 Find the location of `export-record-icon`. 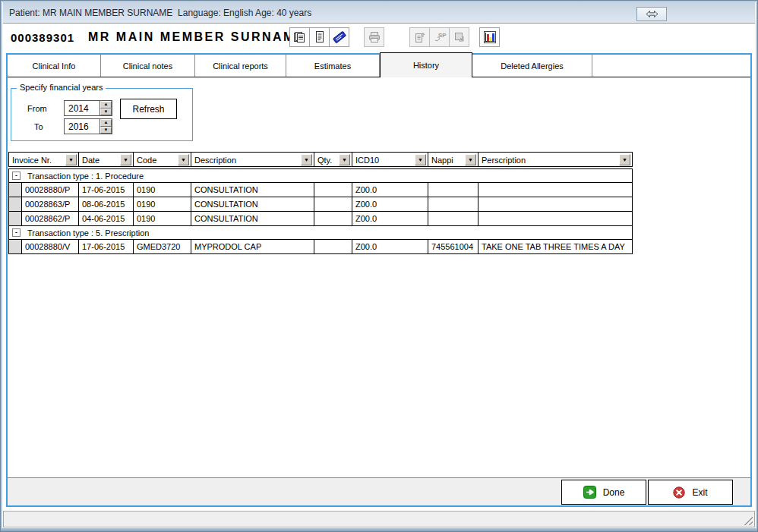

export-record-icon is located at coordinates (460, 37).